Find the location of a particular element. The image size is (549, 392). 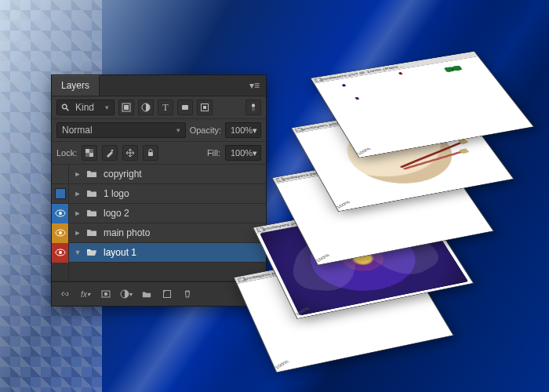

search-icon: ⚲ is located at coordinates (65, 107).